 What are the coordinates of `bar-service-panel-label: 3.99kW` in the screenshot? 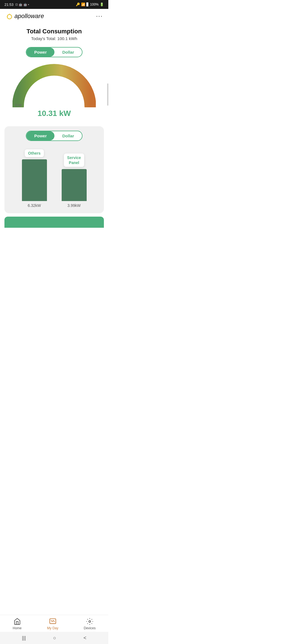 It's located at (74, 205).